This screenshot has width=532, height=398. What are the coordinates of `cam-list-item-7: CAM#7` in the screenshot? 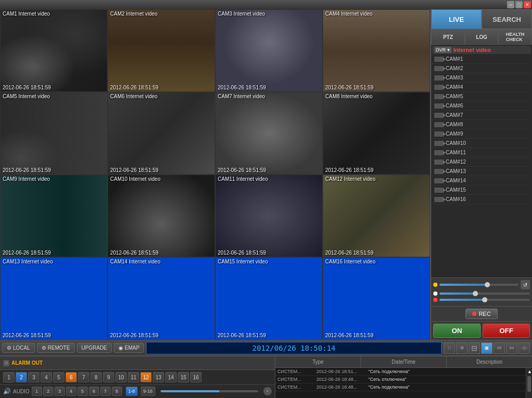 It's located at (482, 115).